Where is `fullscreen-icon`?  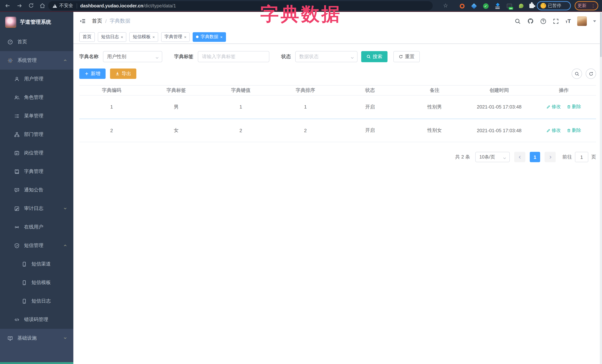
fullscreen-icon is located at coordinates (556, 21).